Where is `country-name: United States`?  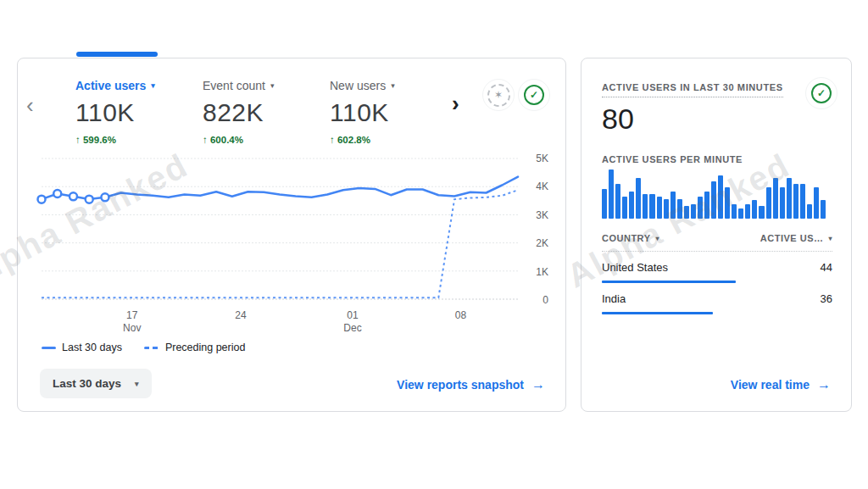 country-name: United States is located at coordinates (635, 268).